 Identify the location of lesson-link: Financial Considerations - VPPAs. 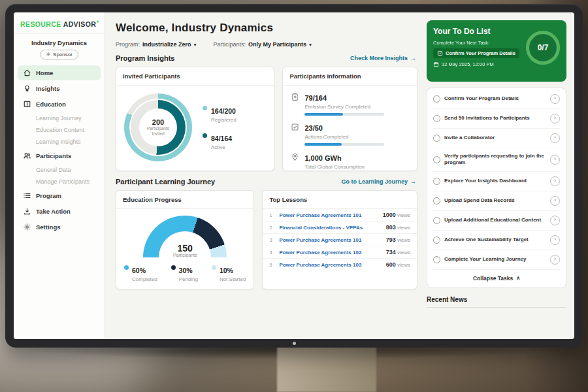
(330, 227).